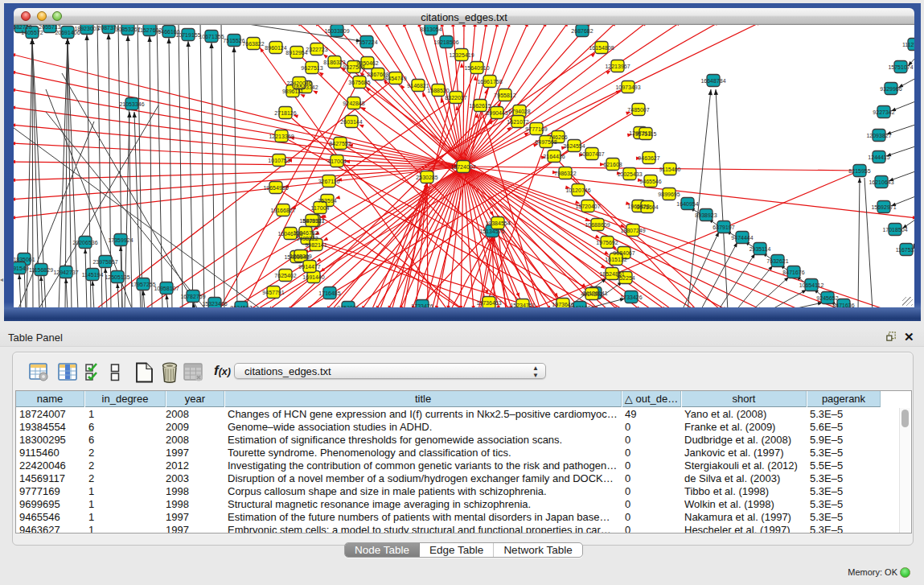 The height and width of the screenshot is (585, 924). Describe the element at coordinates (296, 53) in the screenshot. I see `svg-text: 8912954` at that location.